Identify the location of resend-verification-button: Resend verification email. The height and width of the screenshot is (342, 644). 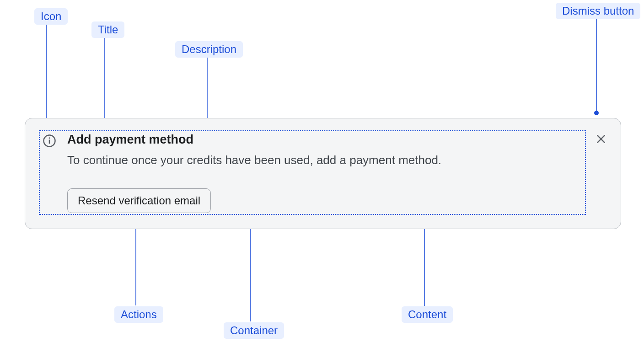
(139, 201).